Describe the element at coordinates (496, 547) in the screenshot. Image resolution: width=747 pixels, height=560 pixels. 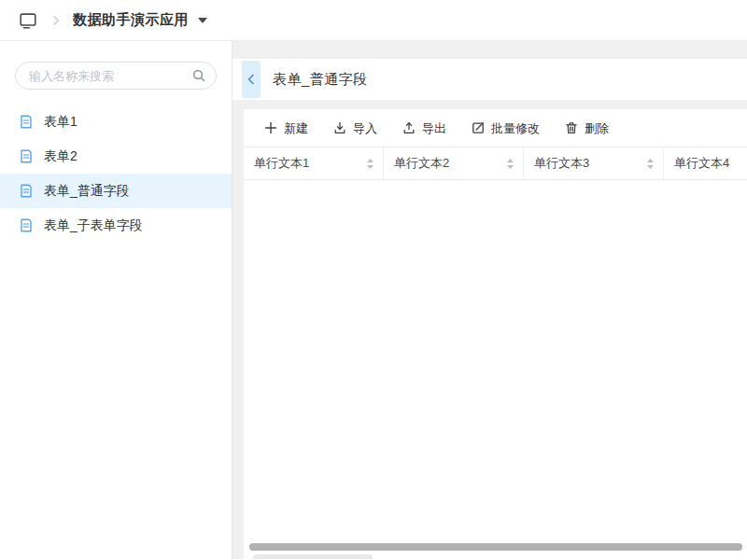
I see `horizontal-scrollbar` at that location.